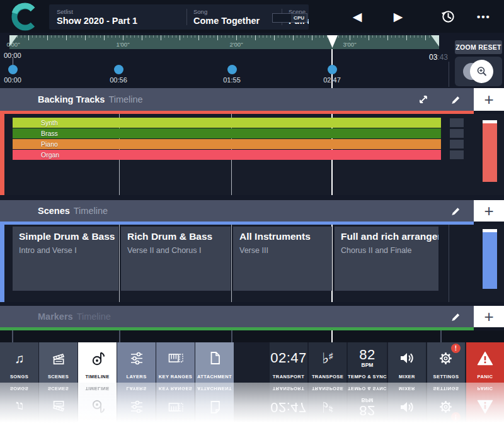  I want to click on toolbar-tab-label: TIMELINE, so click(97, 389).